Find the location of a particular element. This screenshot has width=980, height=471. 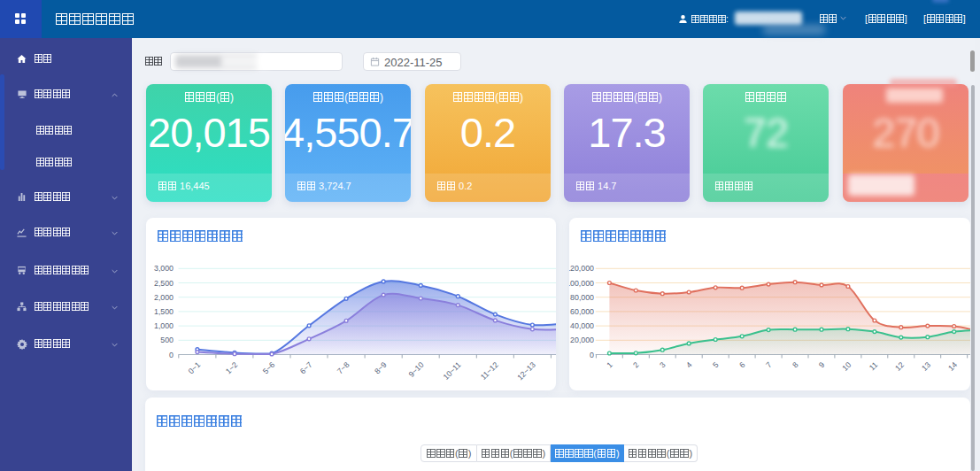

svg-text: 4 is located at coordinates (689, 365).